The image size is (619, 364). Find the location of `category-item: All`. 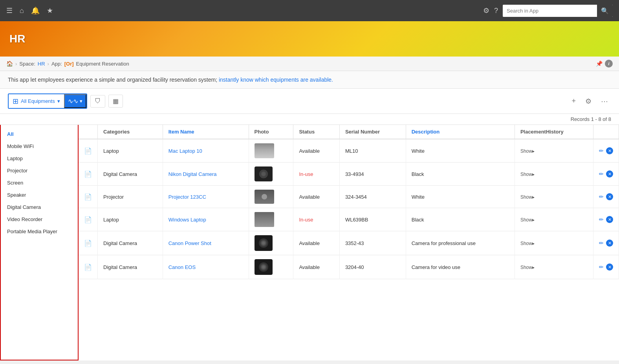

category-item: All is located at coordinates (39, 134).